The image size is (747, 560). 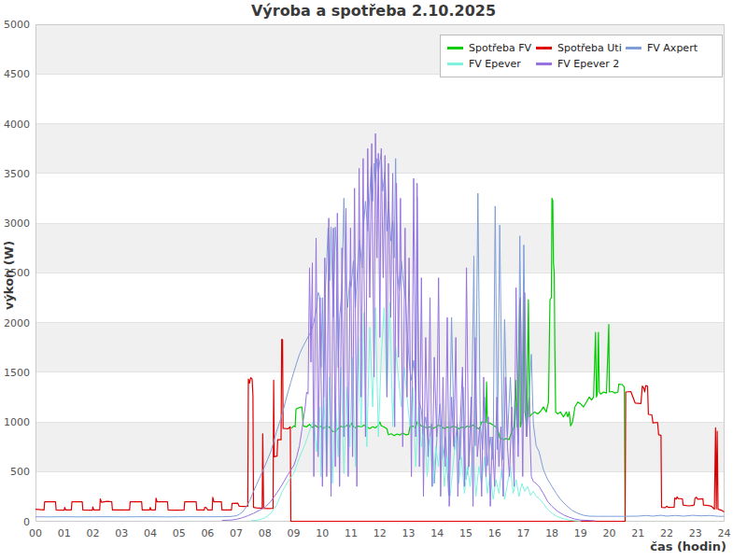 What do you see at coordinates (17, 323) in the screenshot?
I see `y-tick-label: 2000` at bounding box center [17, 323].